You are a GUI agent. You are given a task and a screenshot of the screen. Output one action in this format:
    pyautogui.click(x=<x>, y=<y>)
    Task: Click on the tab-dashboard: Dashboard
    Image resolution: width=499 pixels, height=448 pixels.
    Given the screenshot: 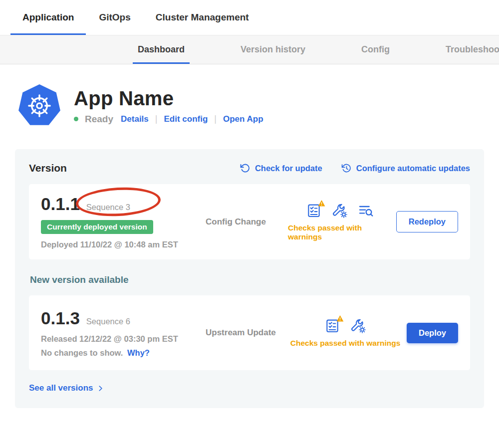 What is the action you would take?
    pyautogui.click(x=161, y=50)
    